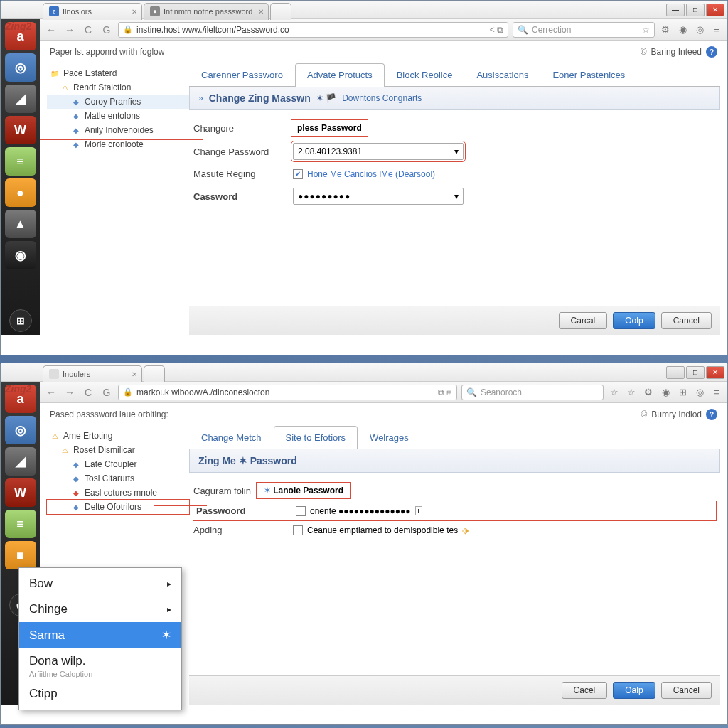  I want to click on password-field: ●●●●●●●●● ▾, so click(378, 196).